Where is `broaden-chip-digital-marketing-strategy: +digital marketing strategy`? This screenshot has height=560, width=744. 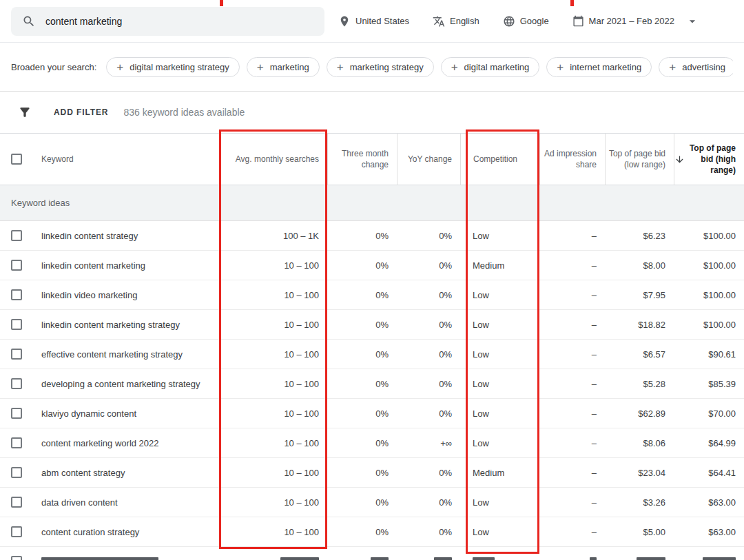 broaden-chip-digital-marketing-strategy: +digital marketing strategy is located at coordinates (172, 68).